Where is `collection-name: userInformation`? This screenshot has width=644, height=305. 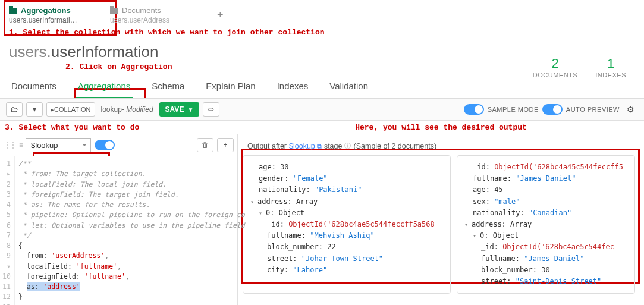
collection-name: userInformation is located at coordinates (105, 52).